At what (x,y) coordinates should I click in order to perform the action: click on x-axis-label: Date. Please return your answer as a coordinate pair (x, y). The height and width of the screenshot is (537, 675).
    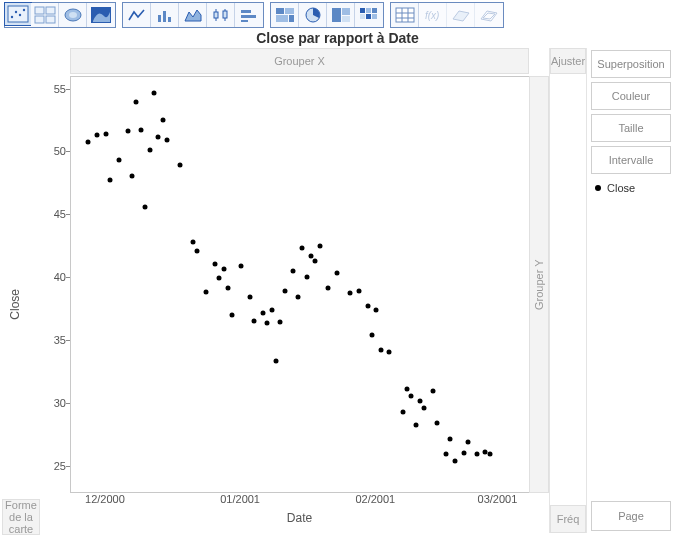
    Looking at the image, I should click on (300, 518).